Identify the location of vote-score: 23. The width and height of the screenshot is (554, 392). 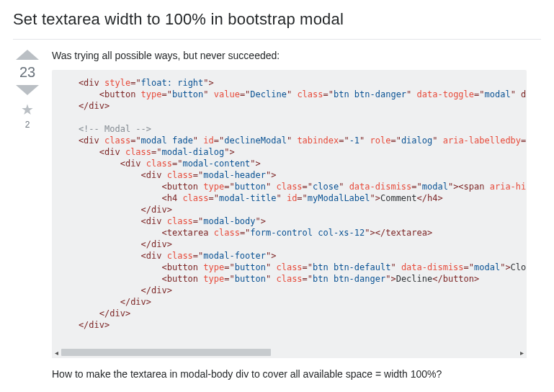
(27, 72).